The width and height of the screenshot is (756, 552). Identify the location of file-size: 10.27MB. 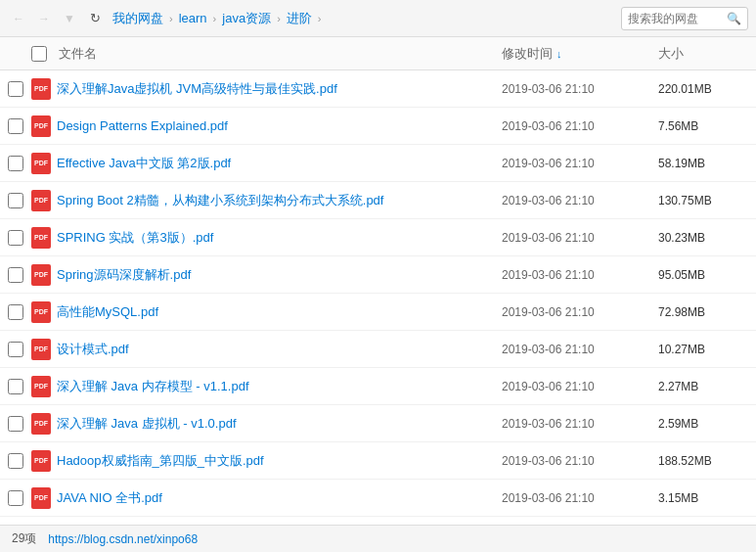
(707, 349).